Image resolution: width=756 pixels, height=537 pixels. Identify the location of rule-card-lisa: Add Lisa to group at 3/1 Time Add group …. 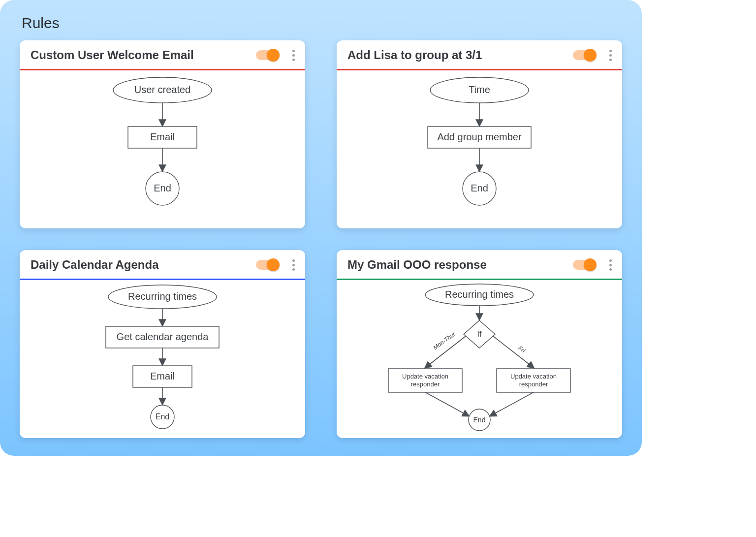
(479, 134).